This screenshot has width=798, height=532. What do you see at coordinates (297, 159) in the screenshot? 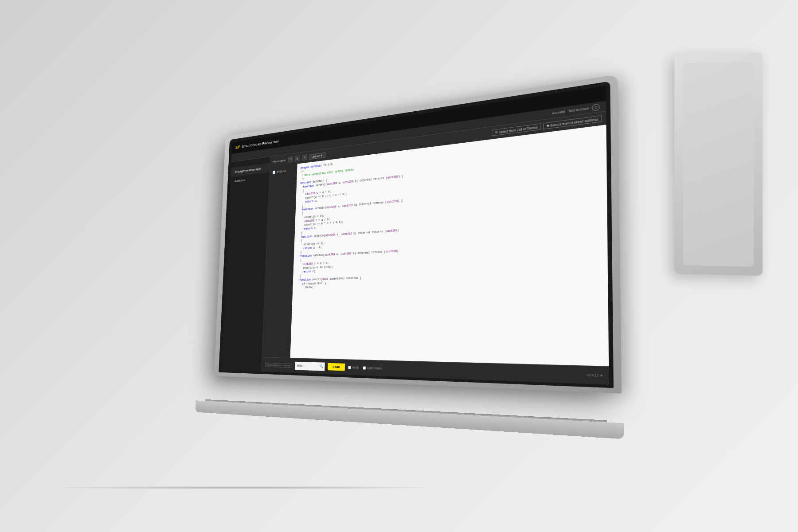
I see `delete-icon: 🗑` at bounding box center [297, 159].